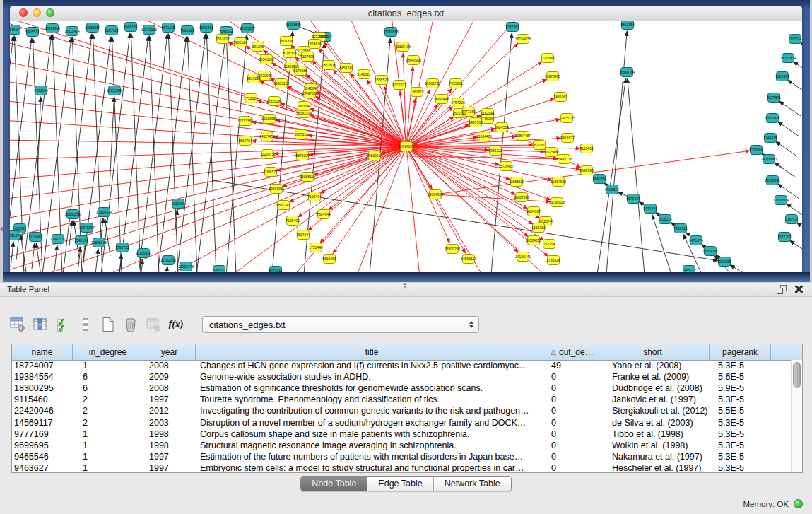  Describe the element at coordinates (307, 177) in the screenshot. I see `svg-text: 15058111` at that location.